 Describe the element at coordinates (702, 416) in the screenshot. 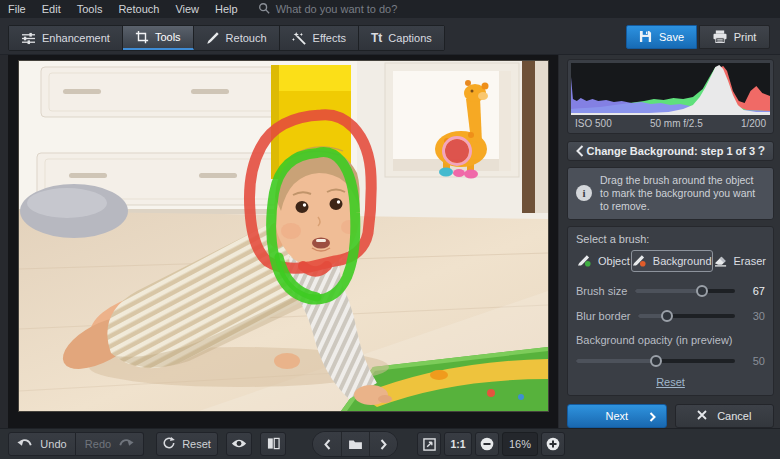

I see `close-icon` at that location.